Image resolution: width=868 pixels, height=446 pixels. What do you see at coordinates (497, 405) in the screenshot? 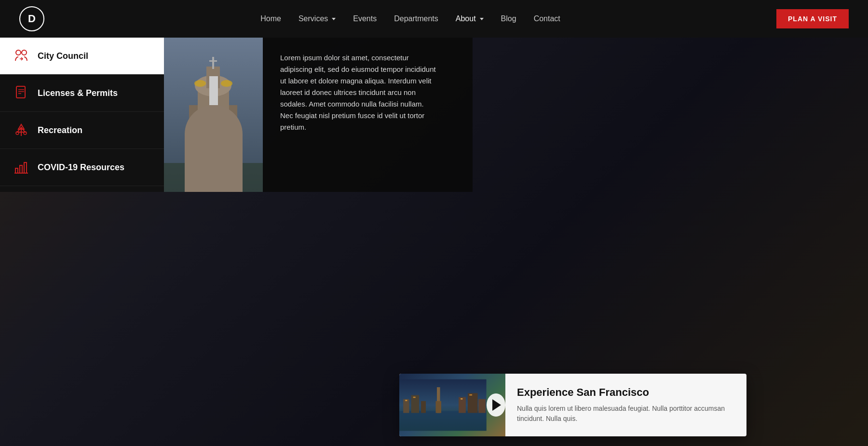
I see `play-triangle-icon` at bounding box center [497, 405].